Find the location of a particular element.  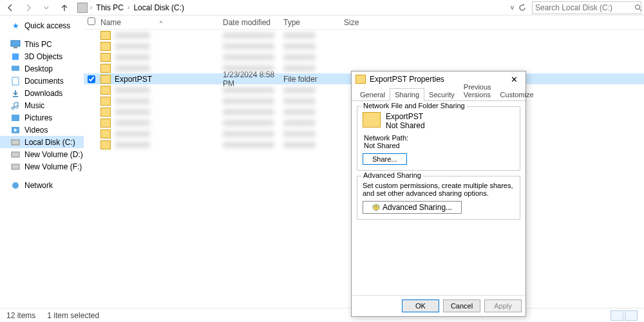

dialog-button-row: OK Cancel Apply is located at coordinates (439, 305).